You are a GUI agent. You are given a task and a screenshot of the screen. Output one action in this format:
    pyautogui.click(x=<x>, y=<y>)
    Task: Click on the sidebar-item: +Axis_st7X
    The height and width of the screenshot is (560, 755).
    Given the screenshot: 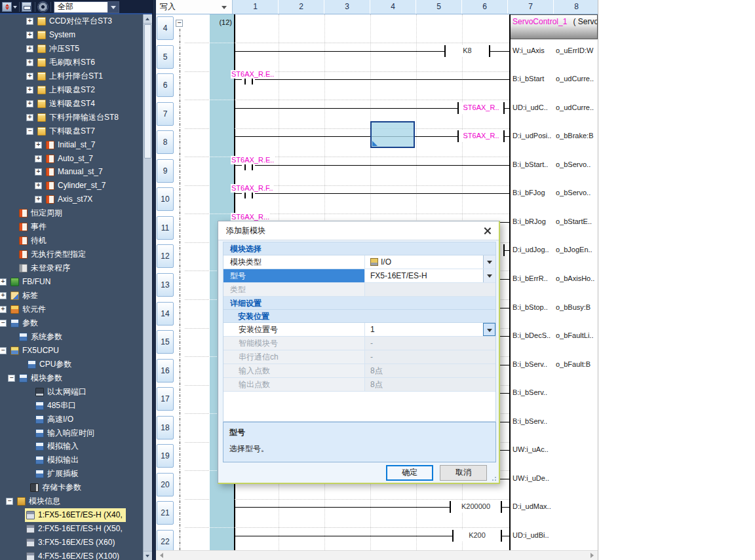 What is the action you would take?
    pyautogui.click(x=71, y=199)
    